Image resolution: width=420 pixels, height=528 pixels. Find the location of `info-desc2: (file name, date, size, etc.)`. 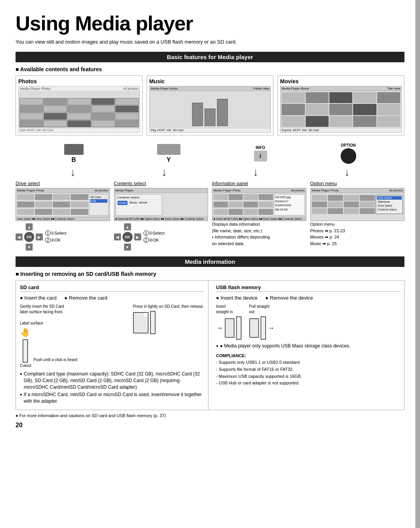

info-desc2: (file name, date, size, etc.) is located at coordinates (259, 231).